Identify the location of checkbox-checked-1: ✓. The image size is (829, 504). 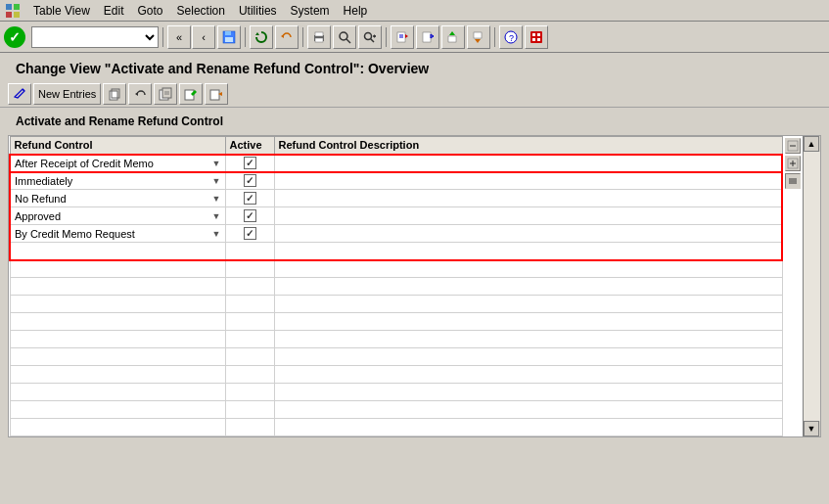
(251, 162).